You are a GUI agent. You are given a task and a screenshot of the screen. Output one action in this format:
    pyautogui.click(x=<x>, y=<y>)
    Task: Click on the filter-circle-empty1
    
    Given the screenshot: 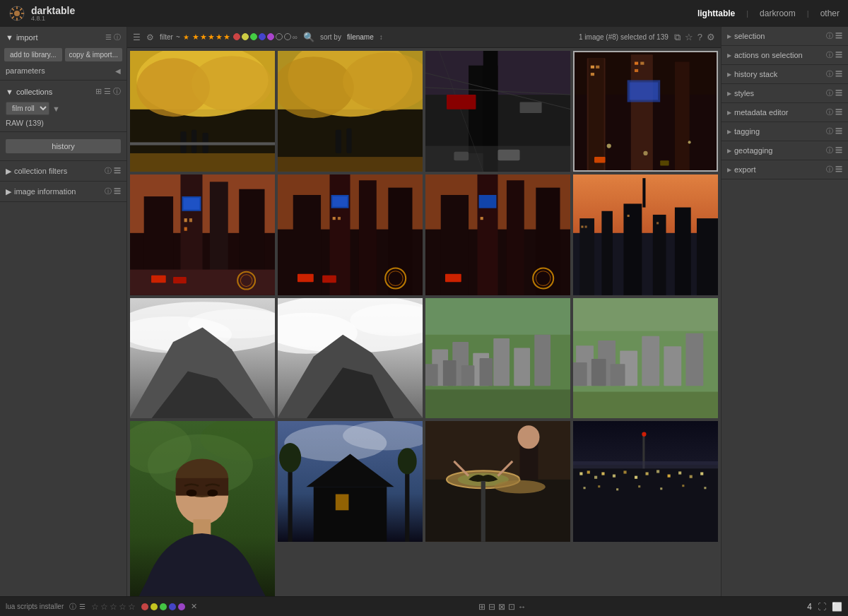 What is the action you would take?
    pyautogui.click(x=279, y=37)
    